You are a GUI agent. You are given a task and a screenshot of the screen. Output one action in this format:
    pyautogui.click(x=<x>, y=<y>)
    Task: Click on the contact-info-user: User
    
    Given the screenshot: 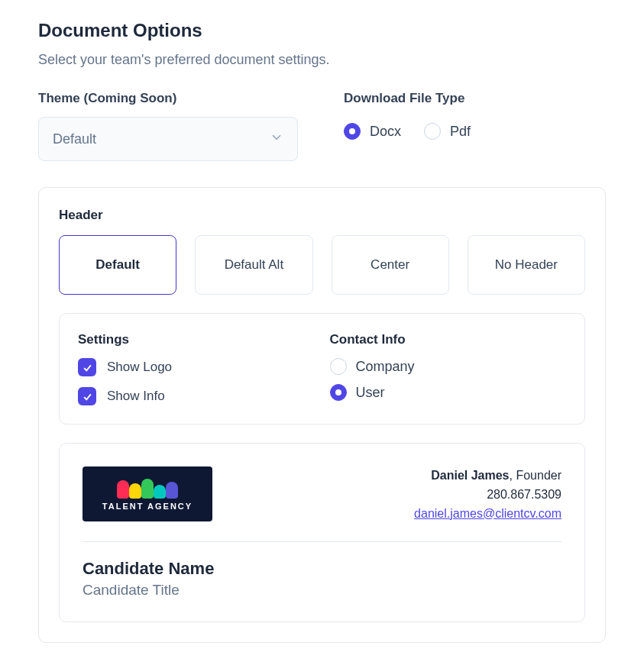 What is the action you would take?
    pyautogui.click(x=448, y=392)
    